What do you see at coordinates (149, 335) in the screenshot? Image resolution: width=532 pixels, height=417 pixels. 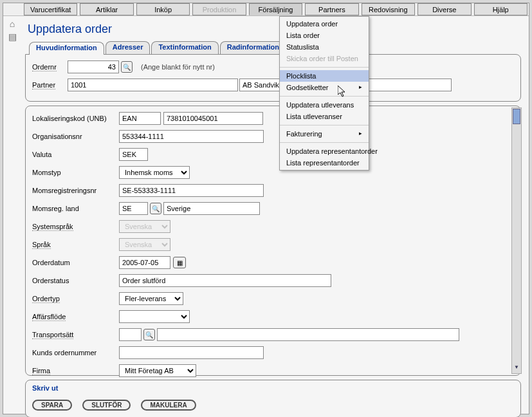 I see `transport-lookup-icon: 🔍` at bounding box center [149, 335].